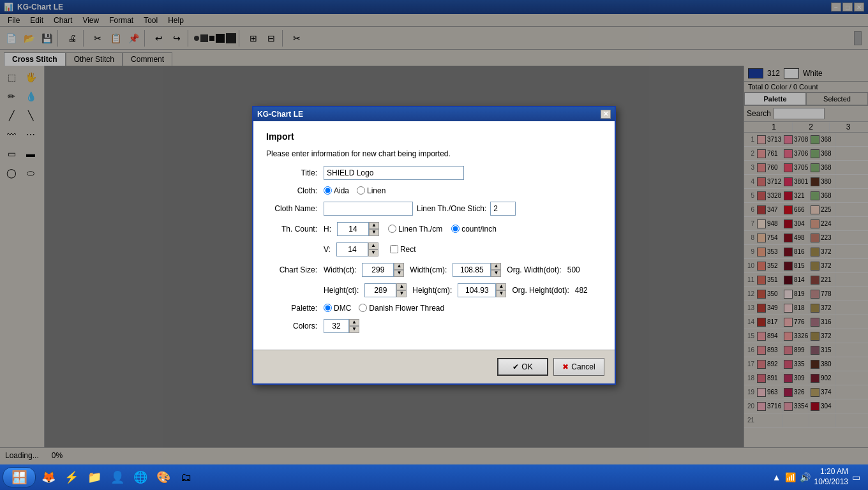 The width and height of the screenshot is (868, 490). Describe the element at coordinates (434, 249) in the screenshot. I see `v-row: V: ▲ ▼ Rect` at that location.